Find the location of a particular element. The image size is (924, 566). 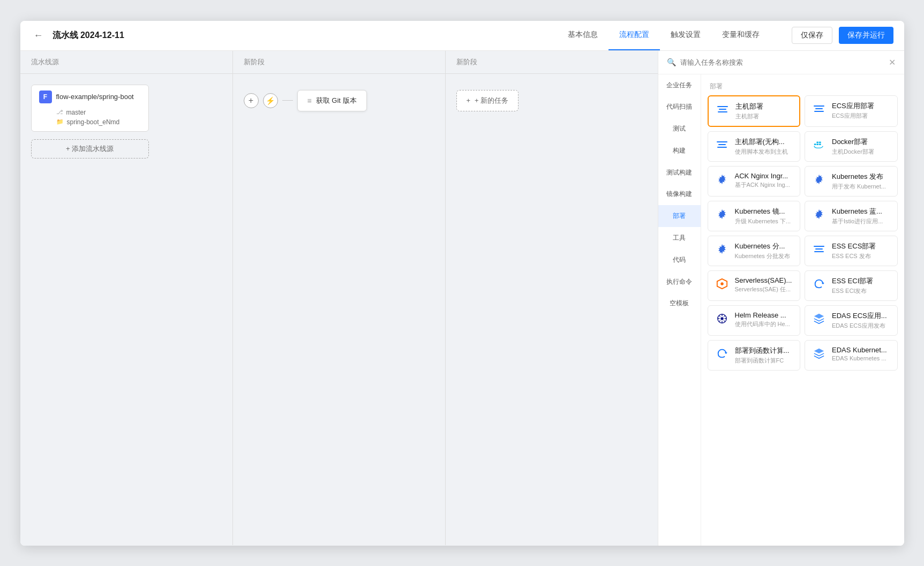

task-card-host-deploy-no: 主机部署(无构... 使用脚本发布到主机 is located at coordinates (754, 147).